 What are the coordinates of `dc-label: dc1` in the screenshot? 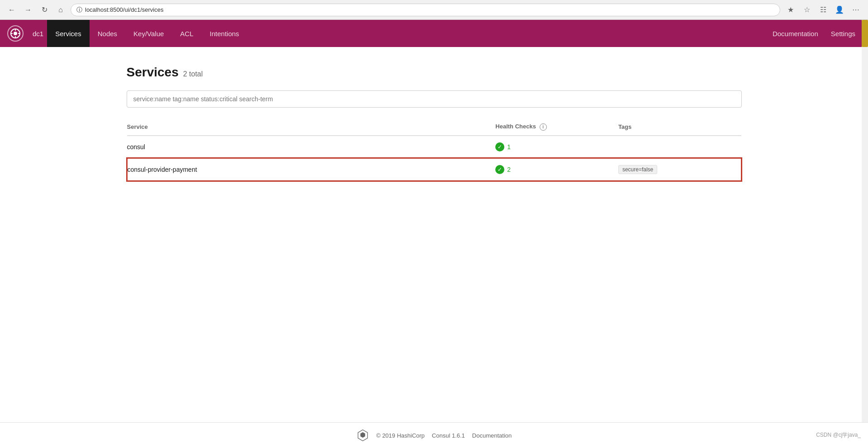 It's located at (38, 33).